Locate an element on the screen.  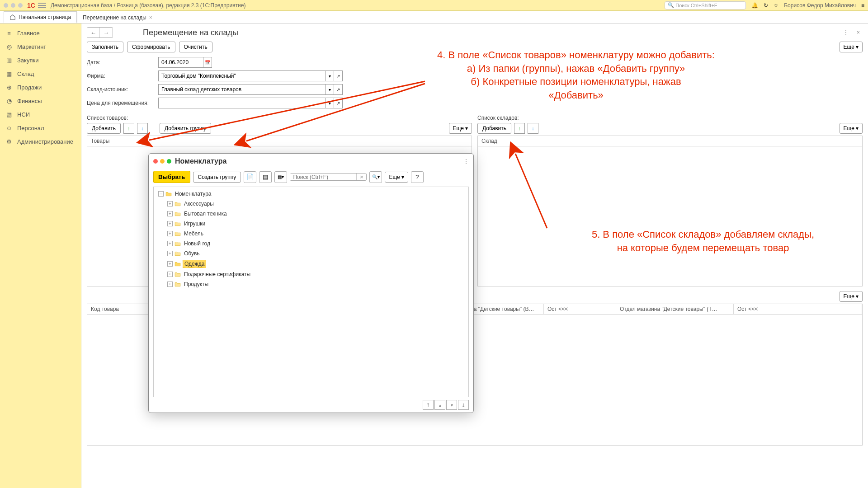
firm-input is located at coordinates (242, 76).